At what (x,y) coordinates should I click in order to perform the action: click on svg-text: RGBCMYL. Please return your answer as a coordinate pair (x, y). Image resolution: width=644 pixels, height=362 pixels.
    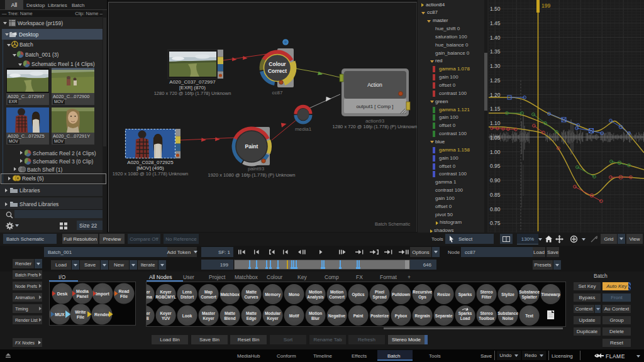
    Looking at the image, I should click on (166, 297).